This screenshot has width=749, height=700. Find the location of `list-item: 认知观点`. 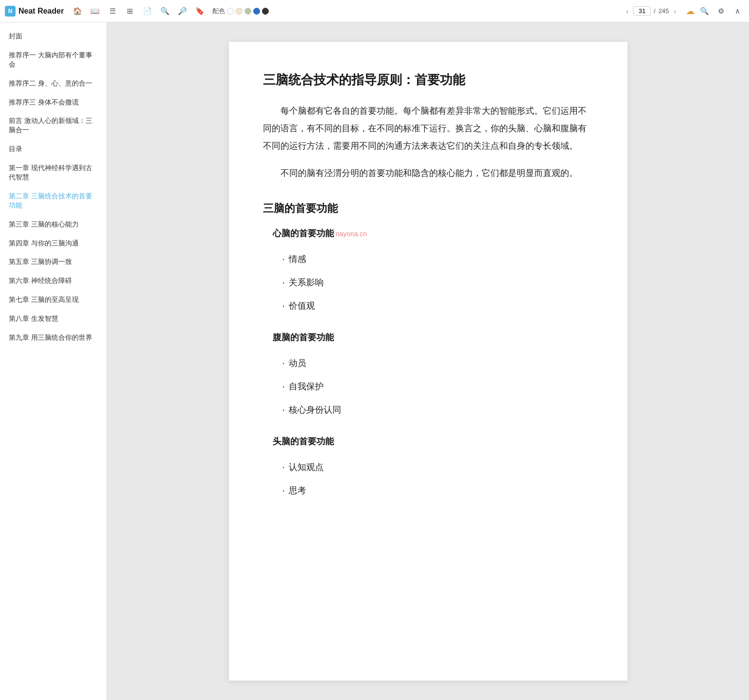

list-item: 认知观点 is located at coordinates (438, 467).